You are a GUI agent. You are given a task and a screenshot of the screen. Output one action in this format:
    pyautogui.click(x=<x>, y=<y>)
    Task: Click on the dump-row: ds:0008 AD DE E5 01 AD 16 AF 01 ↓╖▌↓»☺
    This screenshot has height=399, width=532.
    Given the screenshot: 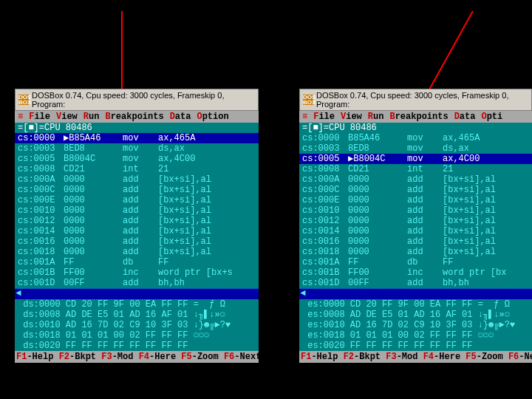 What is the action you would take?
    pyautogui.click(x=137, y=315)
    